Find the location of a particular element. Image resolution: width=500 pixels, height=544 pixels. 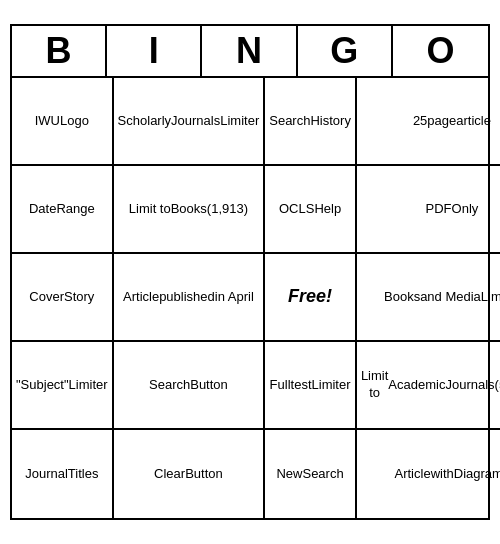

bingo-cell-11: Articlepublishedin April is located at coordinates (190, 298).